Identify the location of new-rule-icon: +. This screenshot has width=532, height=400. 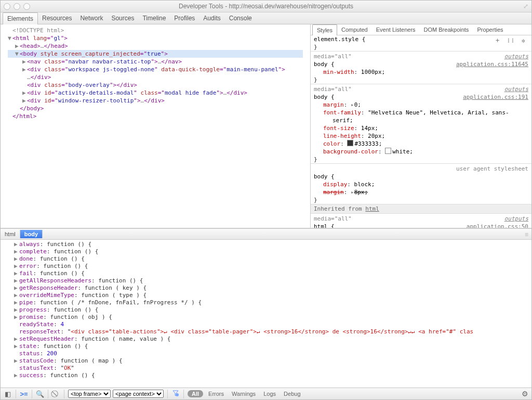
(499, 41).